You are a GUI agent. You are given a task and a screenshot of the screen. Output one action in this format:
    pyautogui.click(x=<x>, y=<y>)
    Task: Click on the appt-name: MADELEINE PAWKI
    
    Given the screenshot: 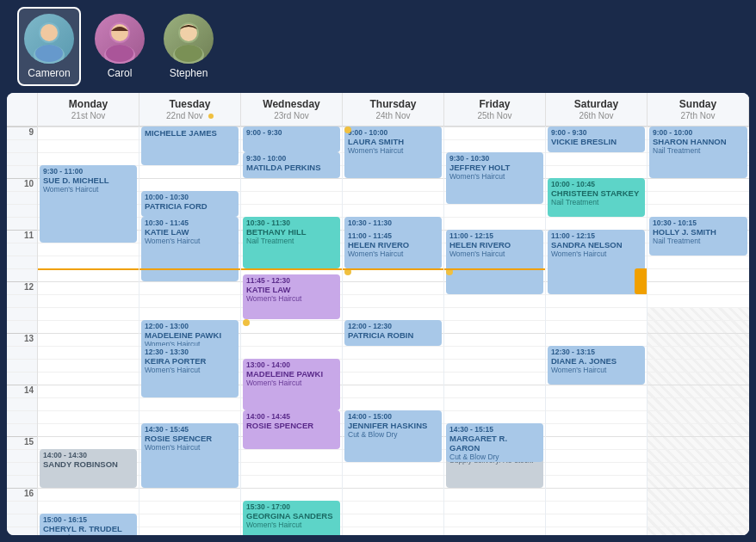 What is the action you would take?
    pyautogui.click(x=291, y=373)
    